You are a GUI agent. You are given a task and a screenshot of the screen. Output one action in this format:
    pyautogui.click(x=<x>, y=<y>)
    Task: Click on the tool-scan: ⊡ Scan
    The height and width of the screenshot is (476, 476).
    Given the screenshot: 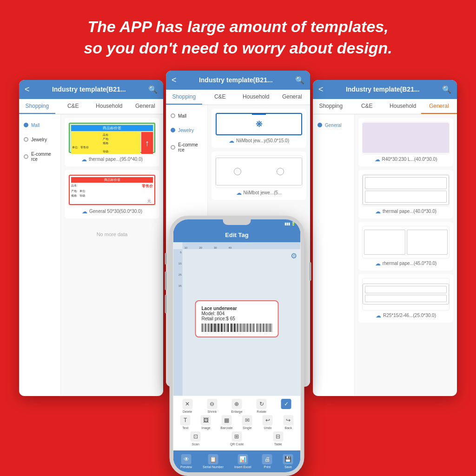 What is the action you would take?
    pyautogui.click(x=196, y=439)
    